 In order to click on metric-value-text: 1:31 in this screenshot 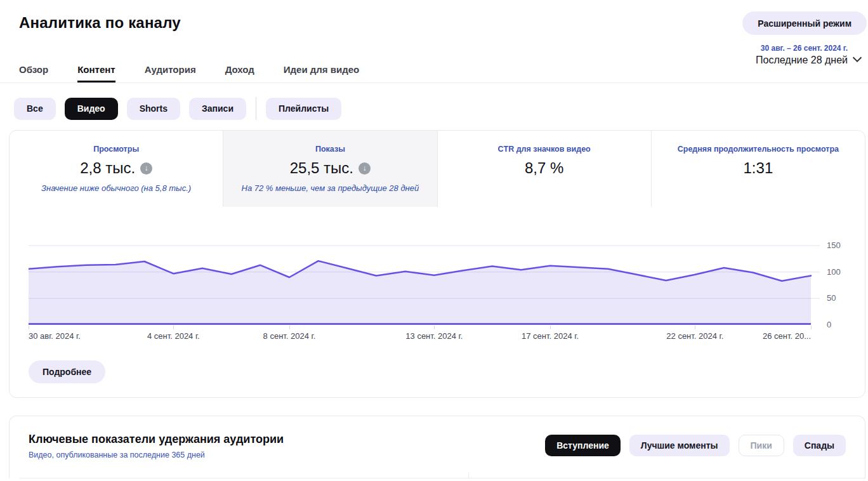, I will do `click(759, 168)`.